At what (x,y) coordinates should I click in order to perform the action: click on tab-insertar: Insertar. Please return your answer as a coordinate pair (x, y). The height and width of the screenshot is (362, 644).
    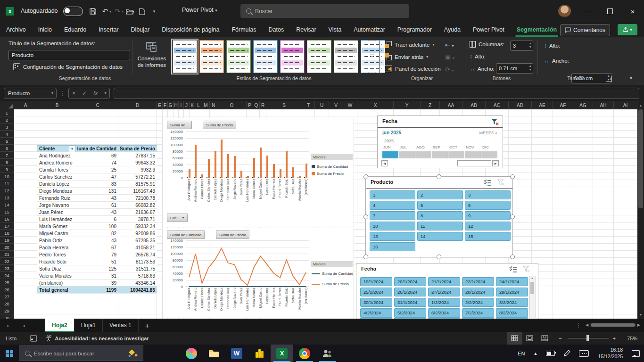
    Looking at the image, I should click on (108, 30).